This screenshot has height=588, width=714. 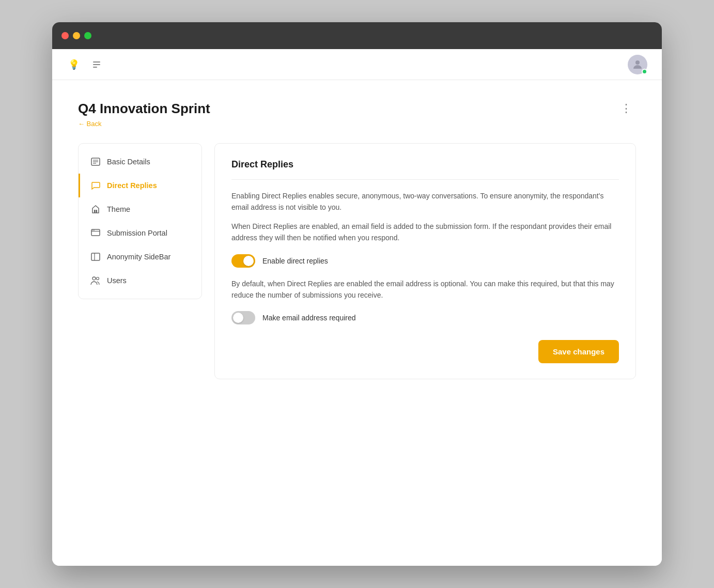 What do you see at coordinates (243, 318) in the screenshot?
I see `make-email-required-toggle` at bounding box center [243, 318].